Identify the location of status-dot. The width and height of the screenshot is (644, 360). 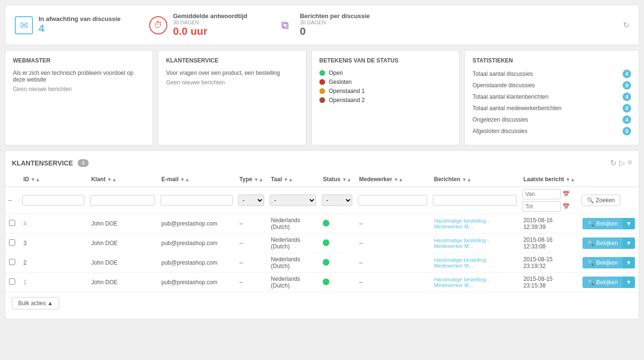
(326, 282).